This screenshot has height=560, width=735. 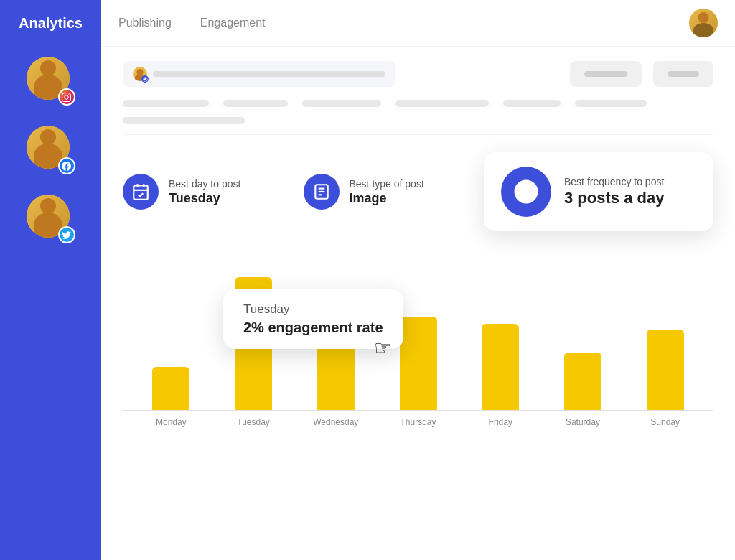 What do you see at coordinates (313, 309) in the screenshot?
I see `tooltip-day: Tuesday` at bounding box center [313, 309].